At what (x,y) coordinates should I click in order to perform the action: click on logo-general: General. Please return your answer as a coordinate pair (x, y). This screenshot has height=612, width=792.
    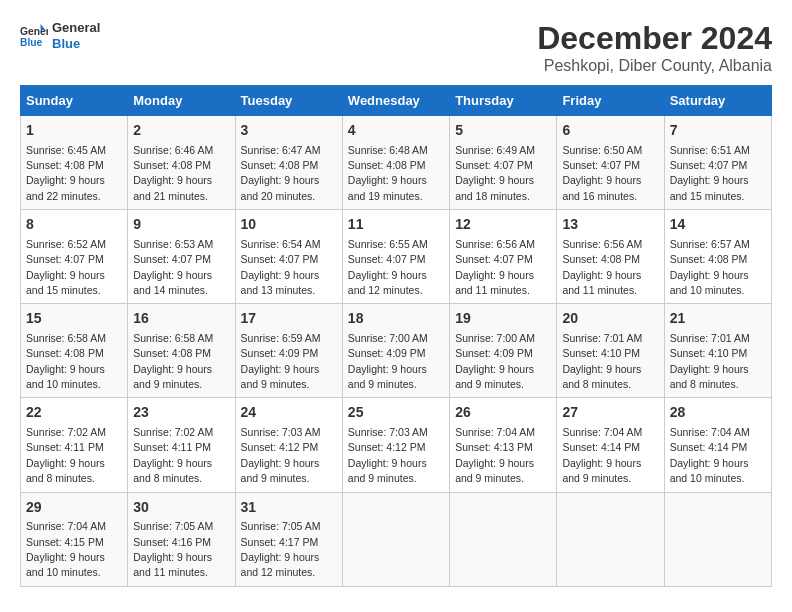
    Looking at the image, I should click on (76, 28).